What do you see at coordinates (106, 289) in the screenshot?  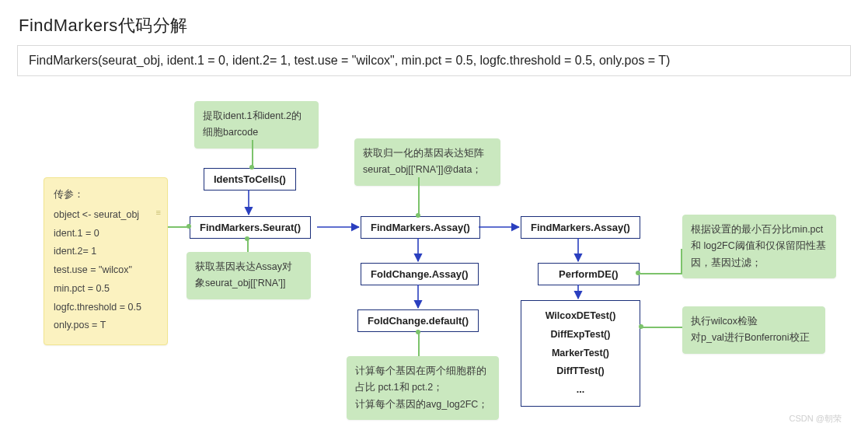 I see `note-params-line: min.pct = 0.5` at bounding box center [106, 289].